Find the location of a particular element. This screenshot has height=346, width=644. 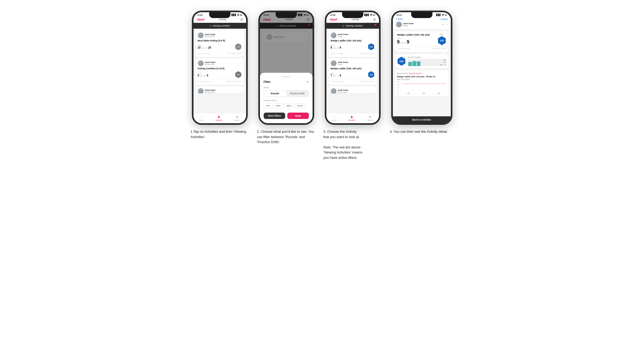

cancel-btn-4: Cancel is located at coordinates (444, 19).